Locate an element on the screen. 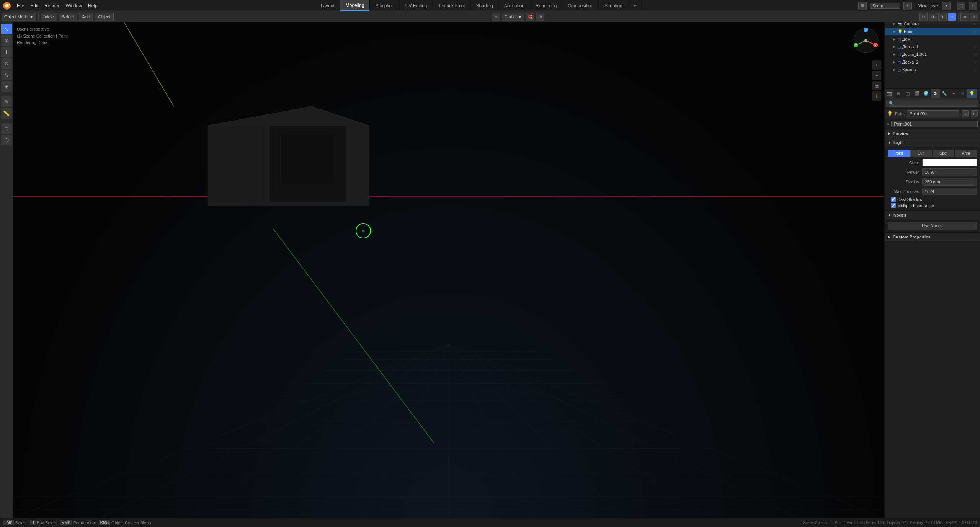 The height and width of the screenshot is (527, 980). preview-section-header: ▶ Preview is located at coordinates (933, 134).